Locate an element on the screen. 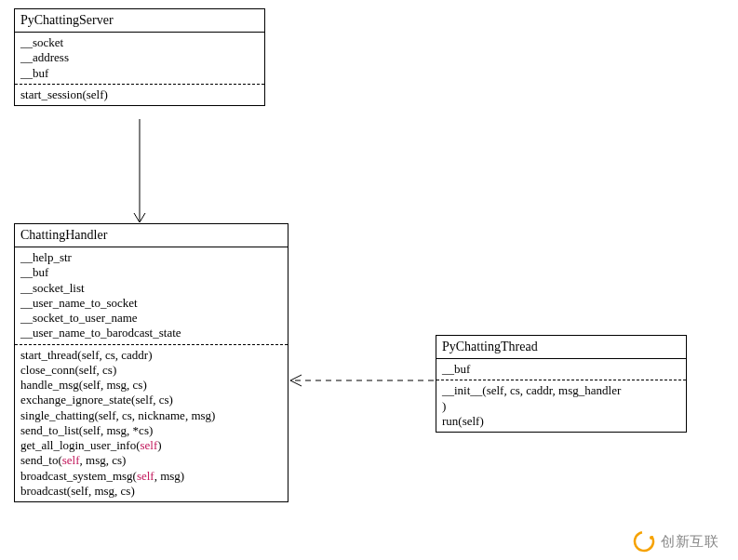 The height and width of the screenshot is (560, 738). attributes-section: __help_str __buf __socket_list __user_na… is located at coordinates (151, 296).